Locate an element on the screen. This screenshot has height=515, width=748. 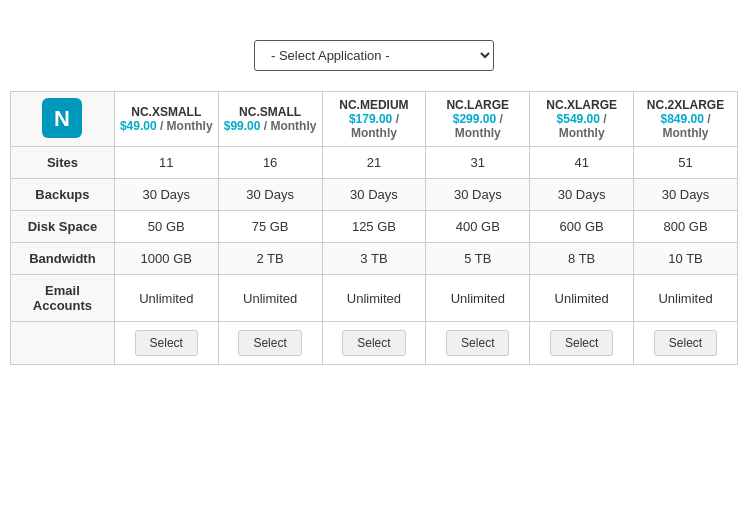
select-cell-nc-large: Select is located at coordinates (478, 344).